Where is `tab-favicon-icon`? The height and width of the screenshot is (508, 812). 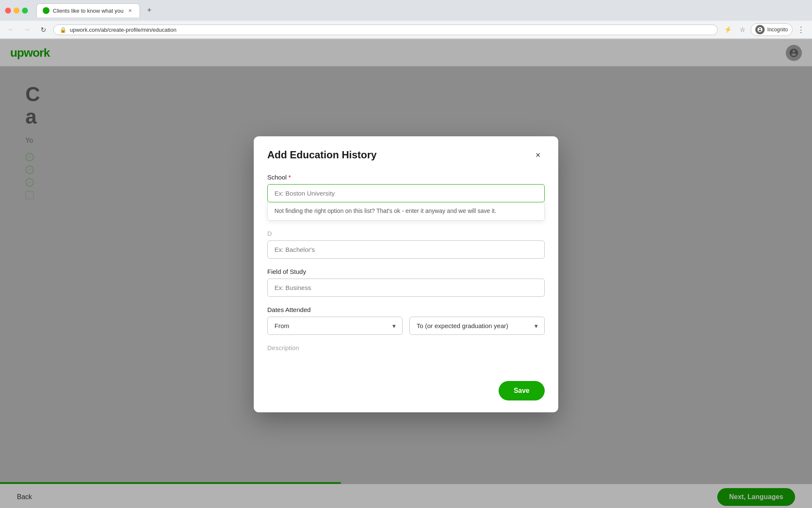
tab-favicon-icon is located at coordinates (46, 11).